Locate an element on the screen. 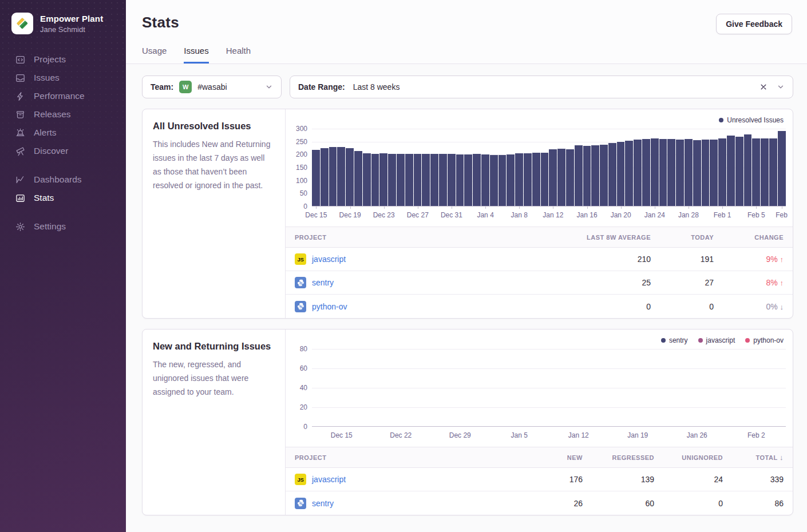 This screenshot has width=807, height=532. column-header-new: NEW is located at coordinates (551, 458).